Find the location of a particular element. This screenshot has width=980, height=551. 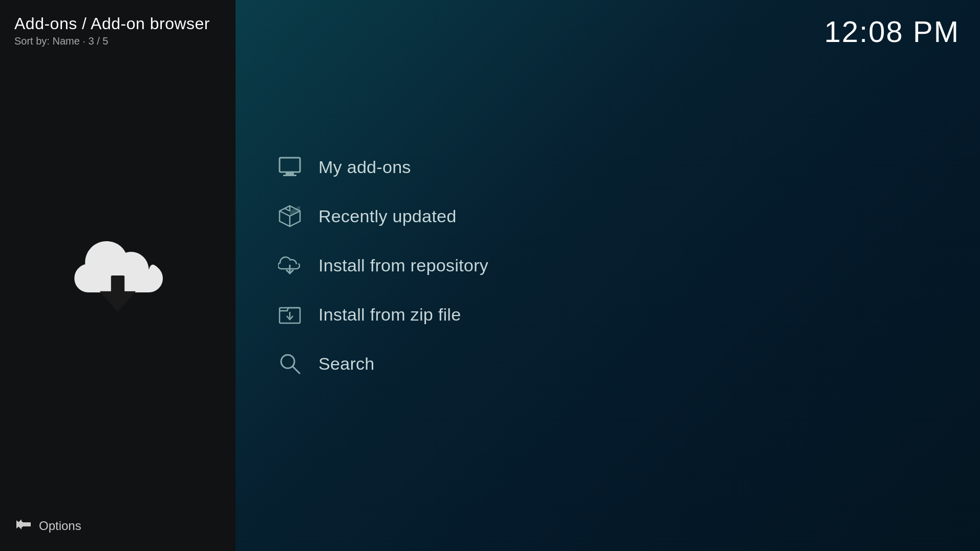

cloud-download-small-icon is located at coordinates (290, 265).